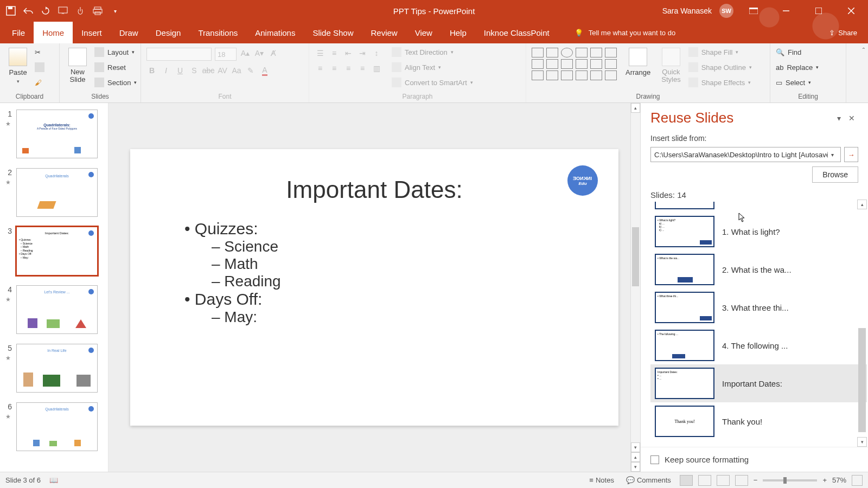 The height and width of the screenshot is (488, 868). I want to click on bullets-icon: ☰, so click(320, 53).